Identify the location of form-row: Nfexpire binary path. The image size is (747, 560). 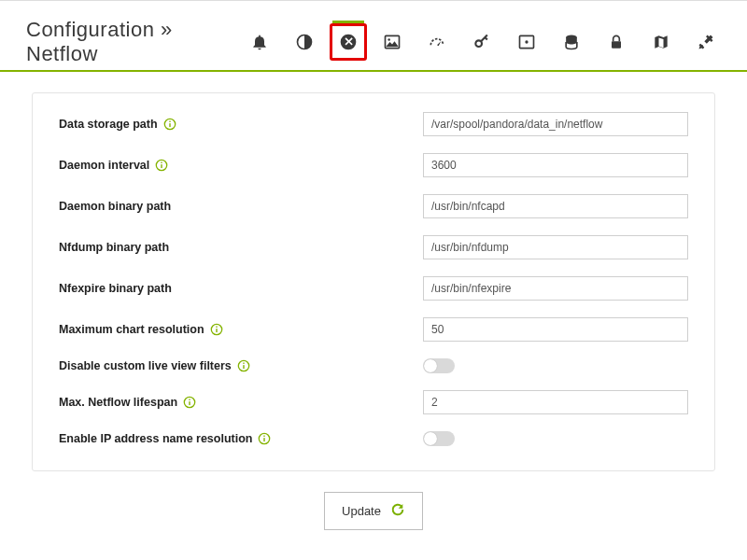
(374, 288).